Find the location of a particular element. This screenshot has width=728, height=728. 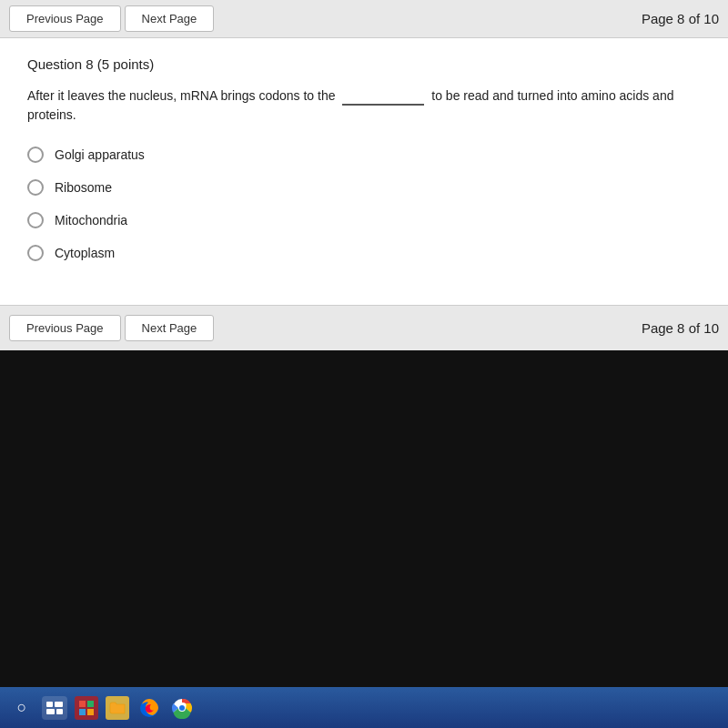

option-label-ribosome: Ribosome is located at coordinates (84, 187).